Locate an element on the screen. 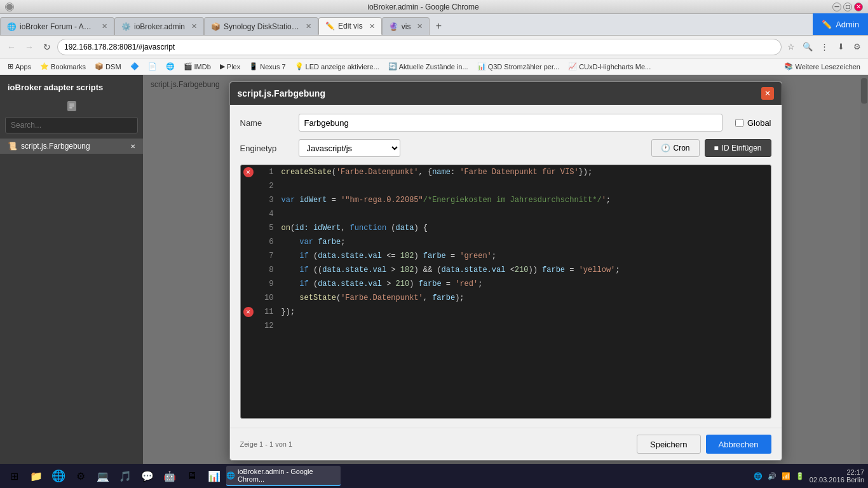  taskbar-app9: 📊 is located at coordinates (214, 476).